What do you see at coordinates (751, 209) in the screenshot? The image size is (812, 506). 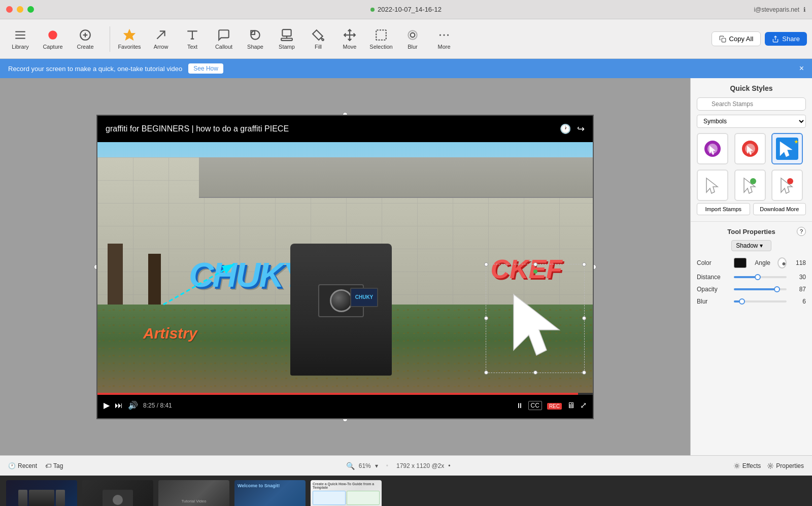 I see `panel-action-buttons: Import Stamps Download More` at bounding box center [751, 209].